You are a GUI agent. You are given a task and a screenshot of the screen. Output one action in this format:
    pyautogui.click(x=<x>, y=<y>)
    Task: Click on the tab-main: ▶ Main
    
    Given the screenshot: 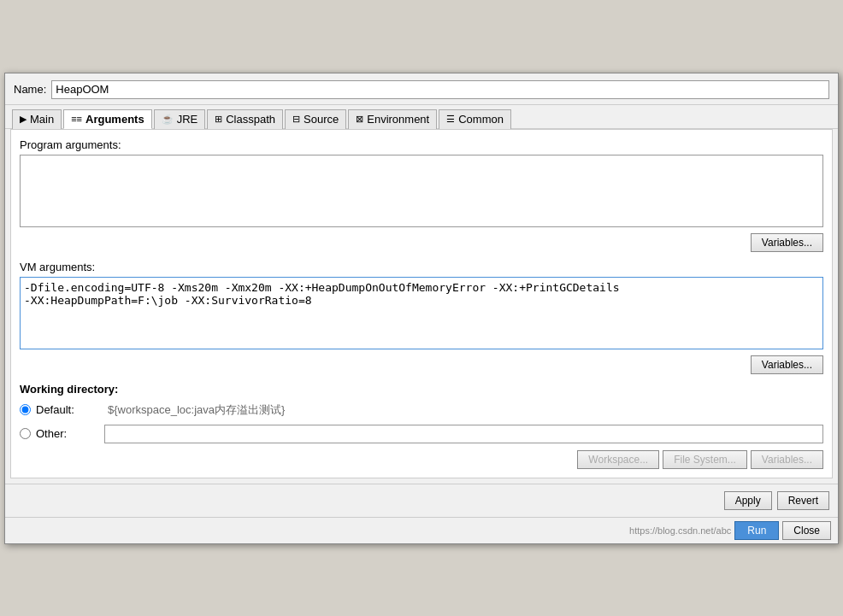 What is the action you would take?
    pyautogui.click(x=37, y=120)
    